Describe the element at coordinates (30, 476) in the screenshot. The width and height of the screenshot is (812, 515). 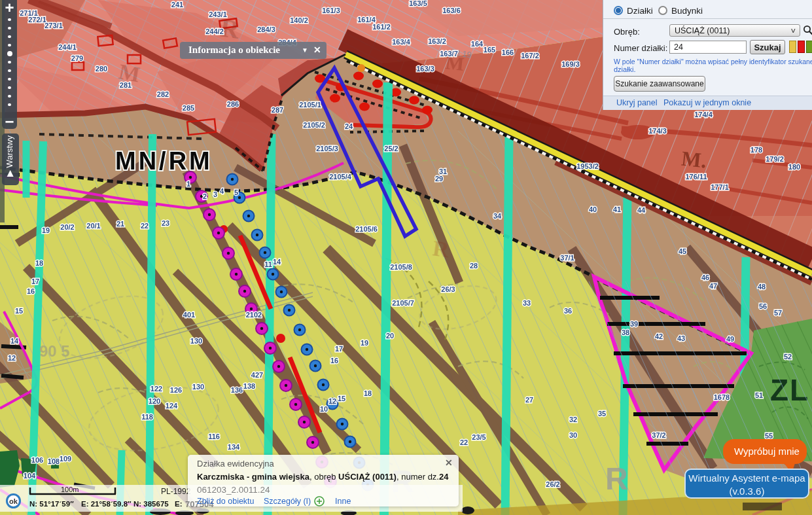
I see `svg-text: 104` at that location.